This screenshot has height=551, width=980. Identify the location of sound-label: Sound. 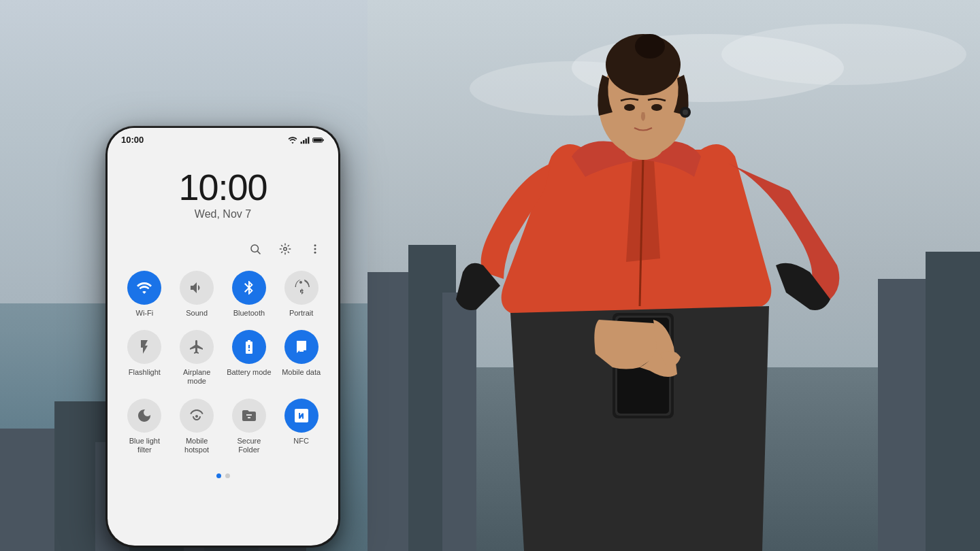
(197, 313).